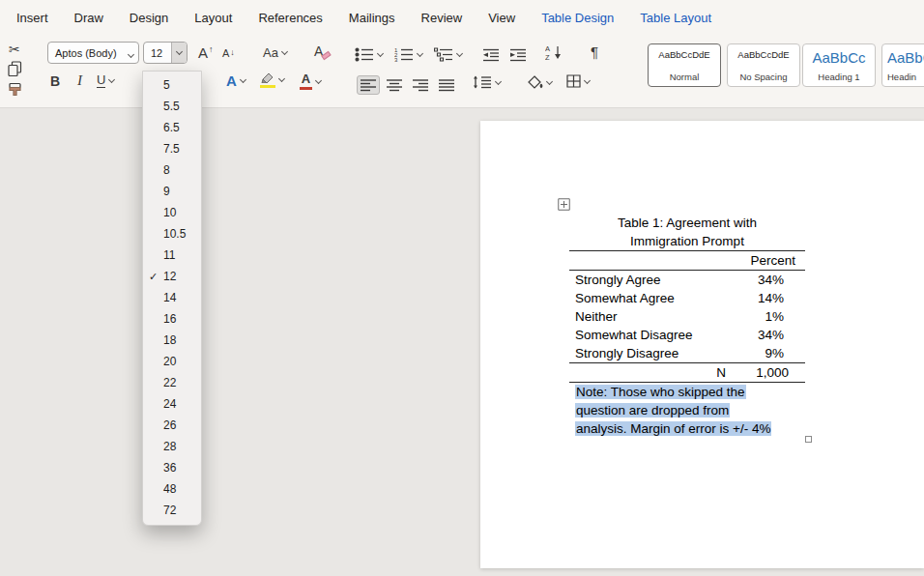  I want to click on font-size-option: 5, so click(172, 85).